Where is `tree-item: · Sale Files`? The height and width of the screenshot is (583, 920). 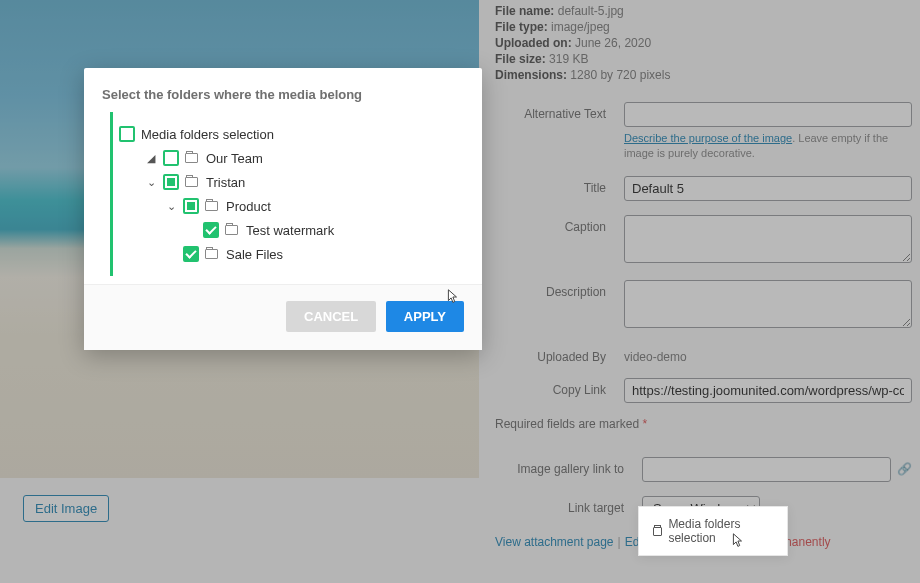 tree-item: · Sale Files is located at coordinates (282, 254).